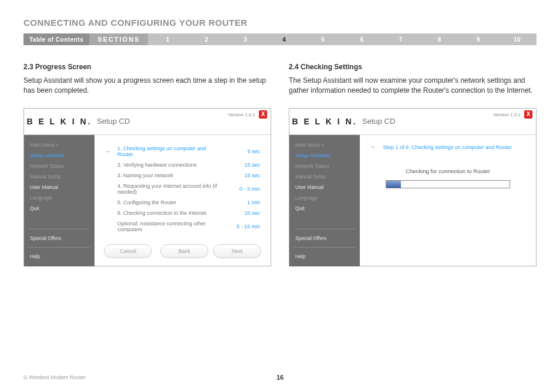 The width and height of the screenshot is (560, 392). Describe the element at coordinates (440, 40) in the screenshot. I see `nav-item-8: 8` at that location.